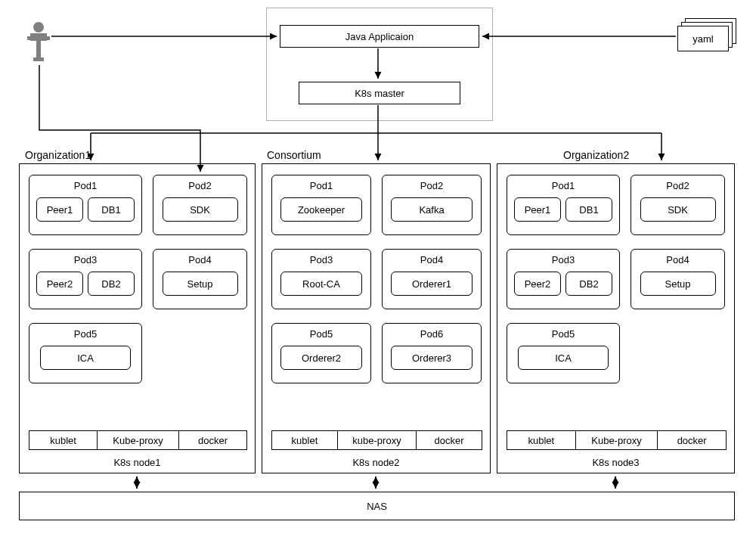 Image resolution: width=756 pixels, height=537 pixels. What do you see at coordinates (137, 463) in the screenshot?
I see `org1-caption: K8s node1` at bounding box center [137, 463].